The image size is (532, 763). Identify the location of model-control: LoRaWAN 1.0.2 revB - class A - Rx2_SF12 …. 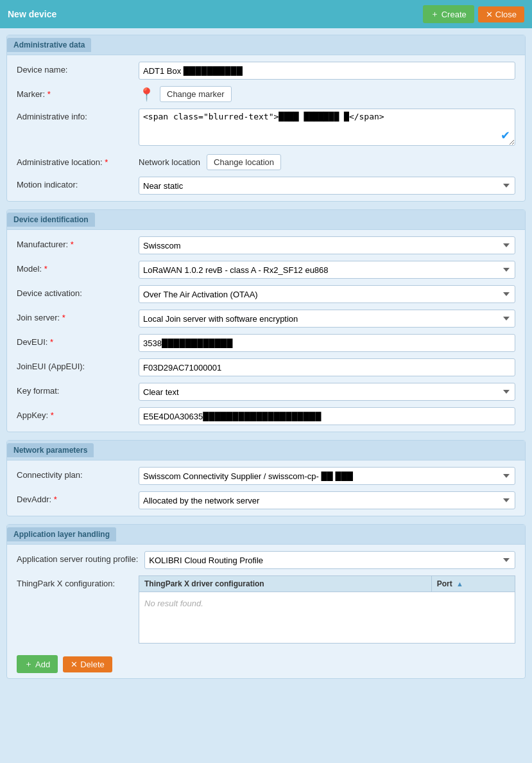
(327, 270).